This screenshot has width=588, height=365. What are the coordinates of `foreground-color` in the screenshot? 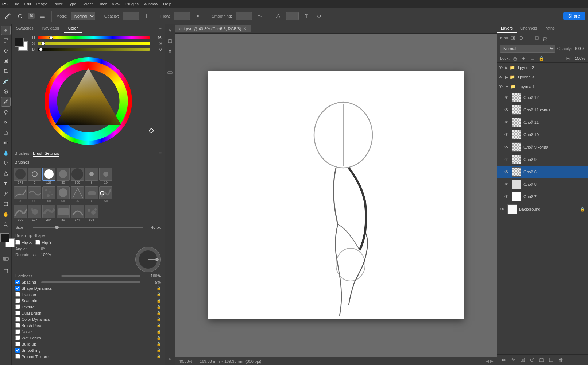 It's located at (5, 238).